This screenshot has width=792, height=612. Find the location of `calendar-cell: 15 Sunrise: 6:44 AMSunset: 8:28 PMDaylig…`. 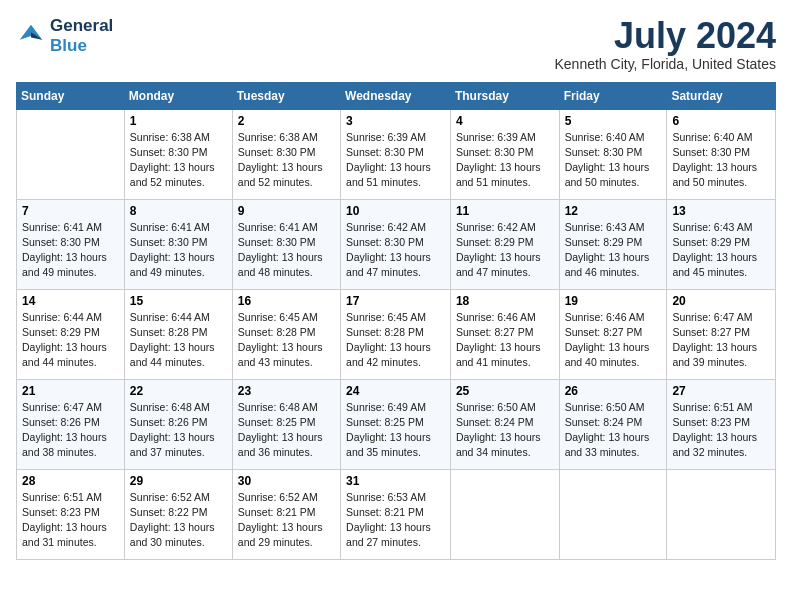

calendar-cell: 15 Sunrise: 6:44 AMSunset: 8:28 PMDaylig… is located at coordinates (178, 334).